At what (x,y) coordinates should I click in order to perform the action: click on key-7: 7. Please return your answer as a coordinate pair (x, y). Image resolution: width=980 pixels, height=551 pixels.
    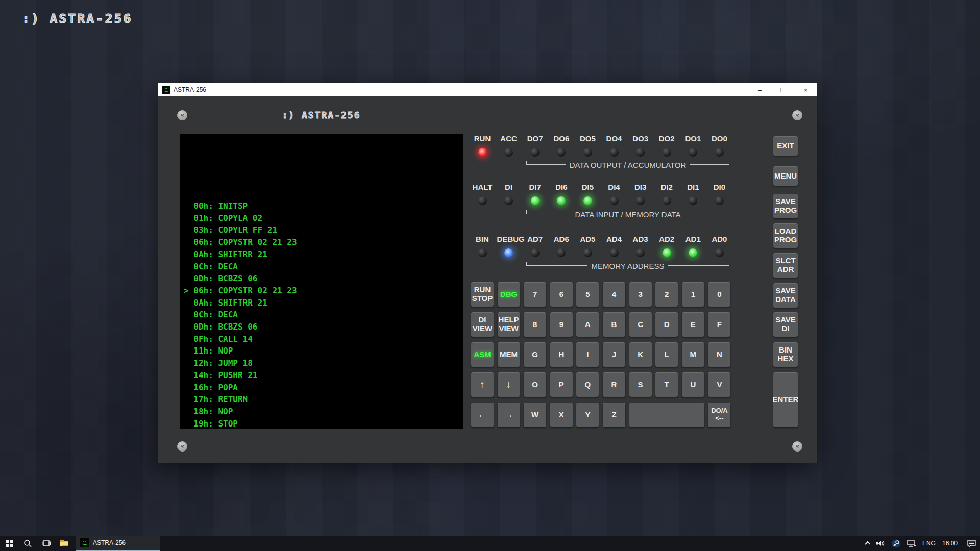
    Looking at the image, I should click on (535, 294).